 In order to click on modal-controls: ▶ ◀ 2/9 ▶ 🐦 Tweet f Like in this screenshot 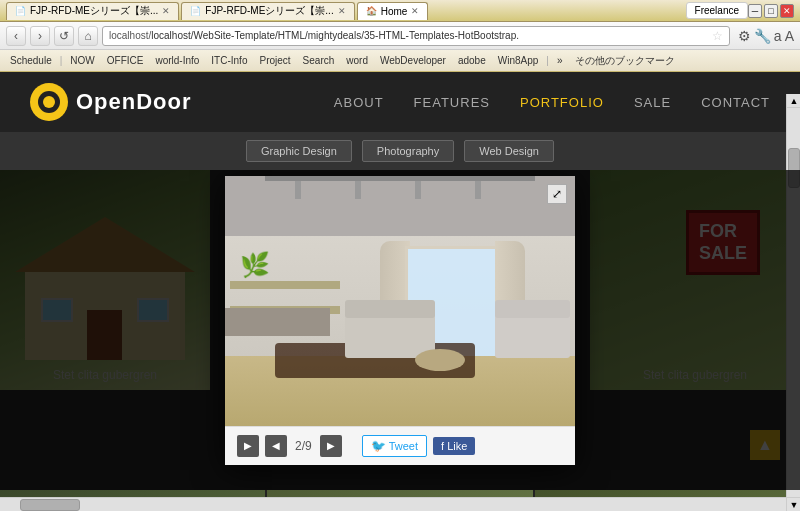, I will do `click(400, 446)`.